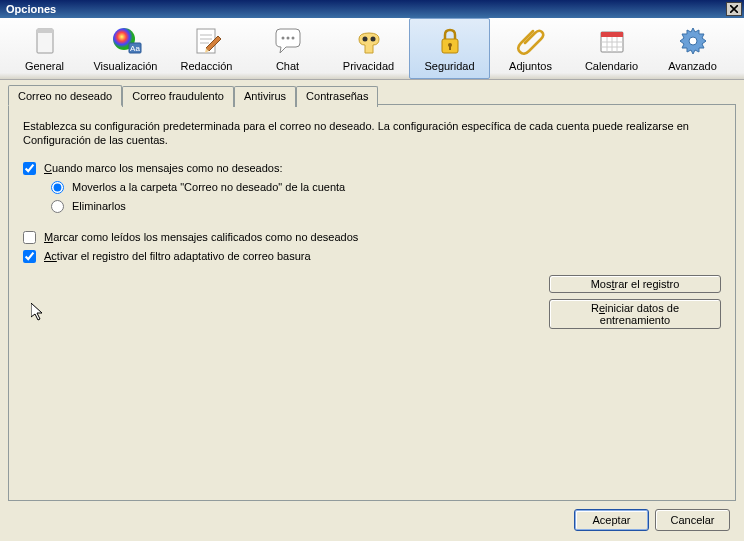 The width and height of the screenshot is (744, 541). Describe the element at coordinates (58, 206) in the screenshot. I see `radio-delete-junk` at that location.